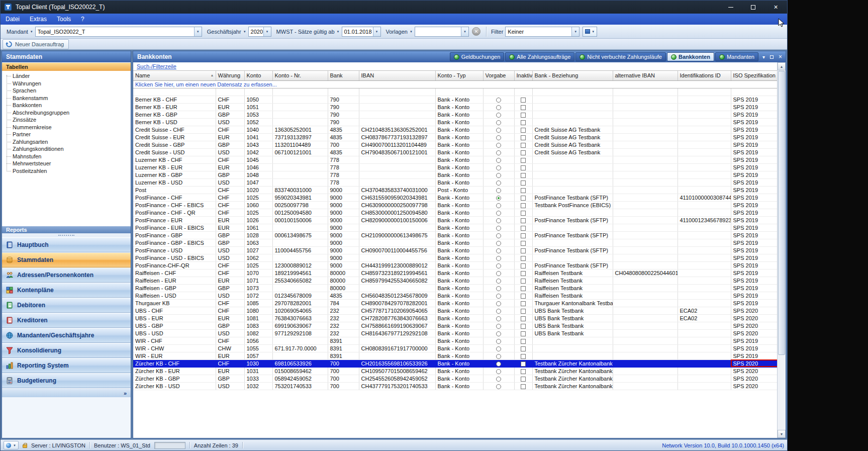 Image resolution: width=868 pixels, height=451 pixels. I want to click on cell-bank-beziehung: UBS Bank Testbank, so click(572, 326).